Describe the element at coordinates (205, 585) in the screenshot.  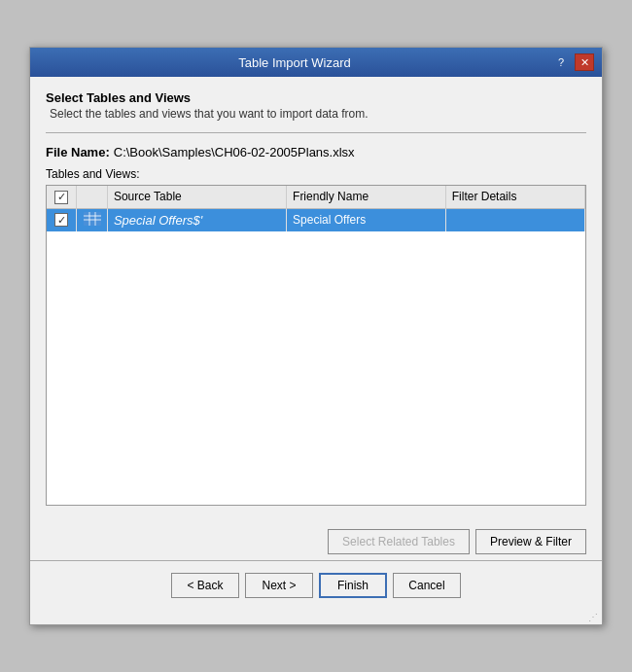
I see `back-button: < Back` at that location.